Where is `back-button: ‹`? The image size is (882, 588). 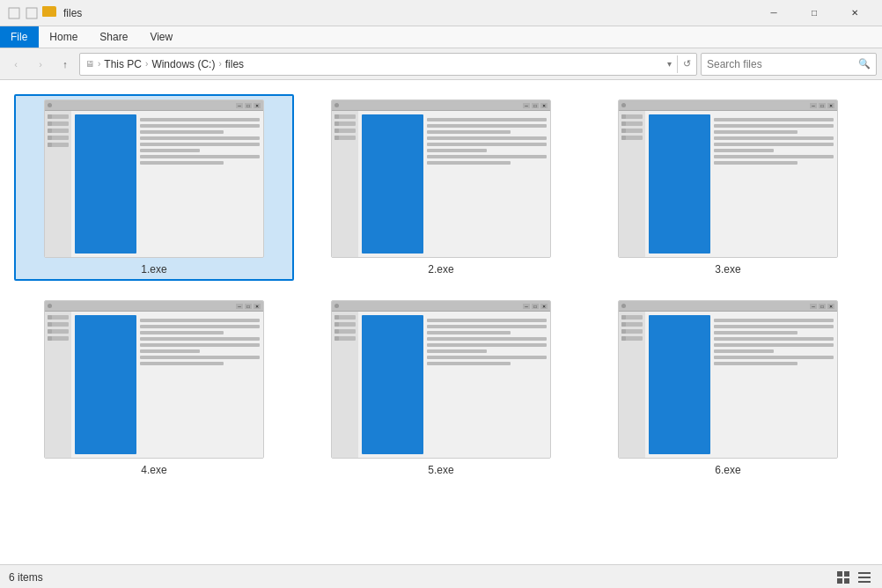 back-button: ‹ is located at coordinates (16, 64).